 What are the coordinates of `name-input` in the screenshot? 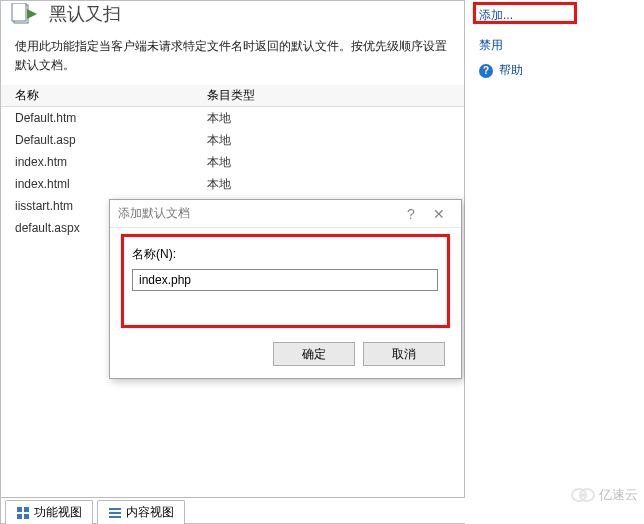 It's located at (285, 280).